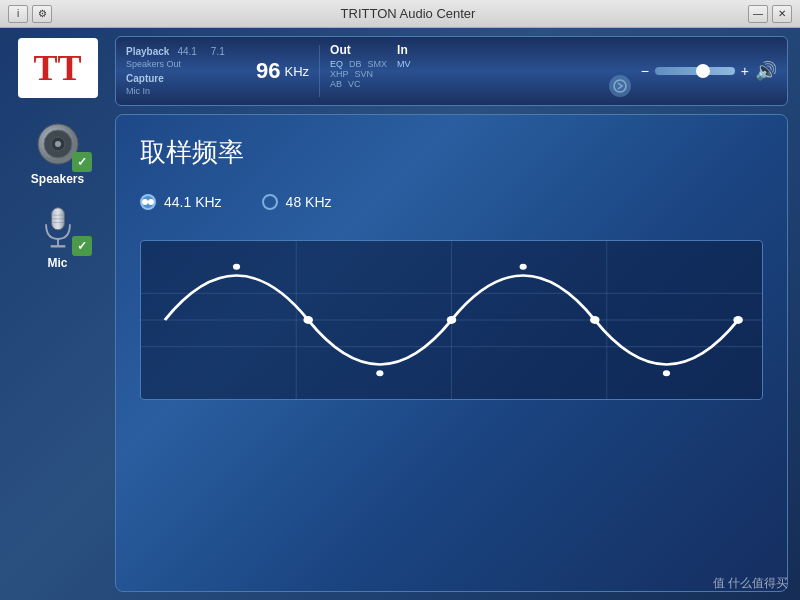 The image size is (800, 600). I want to click on volume-control: − + 🔊, so click(709, 71).